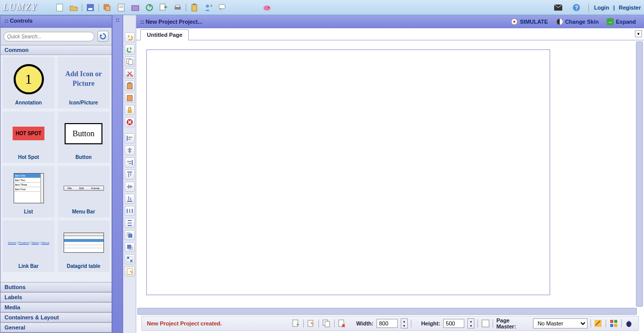 This screenshot has height=333, width=644. What do you see at coordinates (130, 98) in the screenshot?
I see `paste-special-button` at bounding box center [130, 98].